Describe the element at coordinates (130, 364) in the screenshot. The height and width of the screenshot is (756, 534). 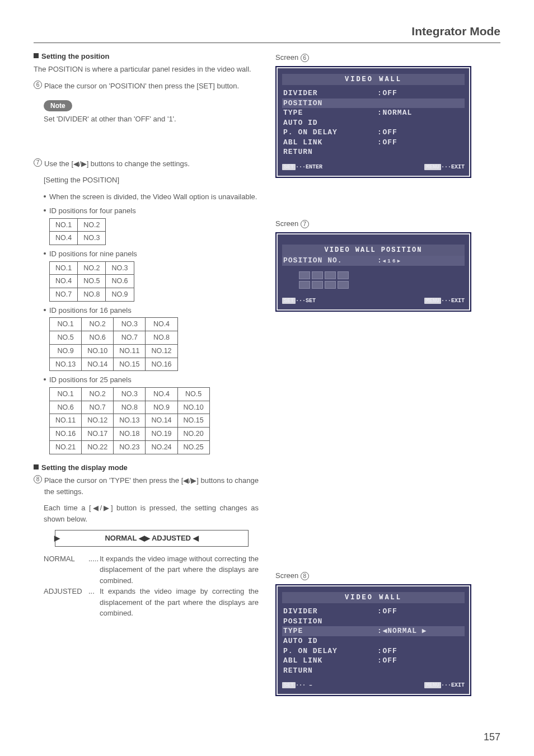
I see `table-cell: NO.15` at that location.